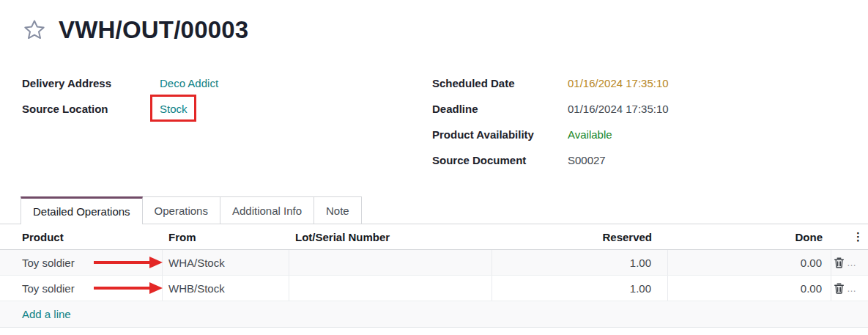  I want to click on tab-additional-info: Additional Info, so click(267, 210).